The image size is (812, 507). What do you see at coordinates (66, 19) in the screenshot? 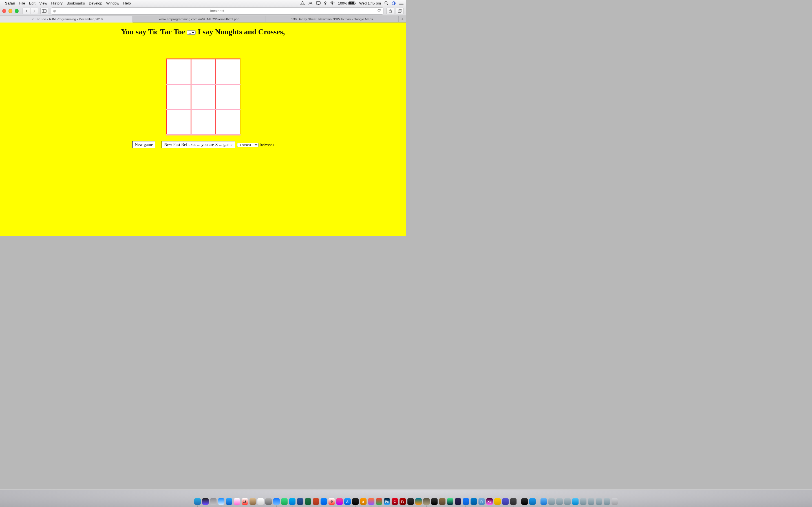
I see `browser-tab: Tic Tac Toe - RJM Programming - December…` at bounding box center [66, 19].